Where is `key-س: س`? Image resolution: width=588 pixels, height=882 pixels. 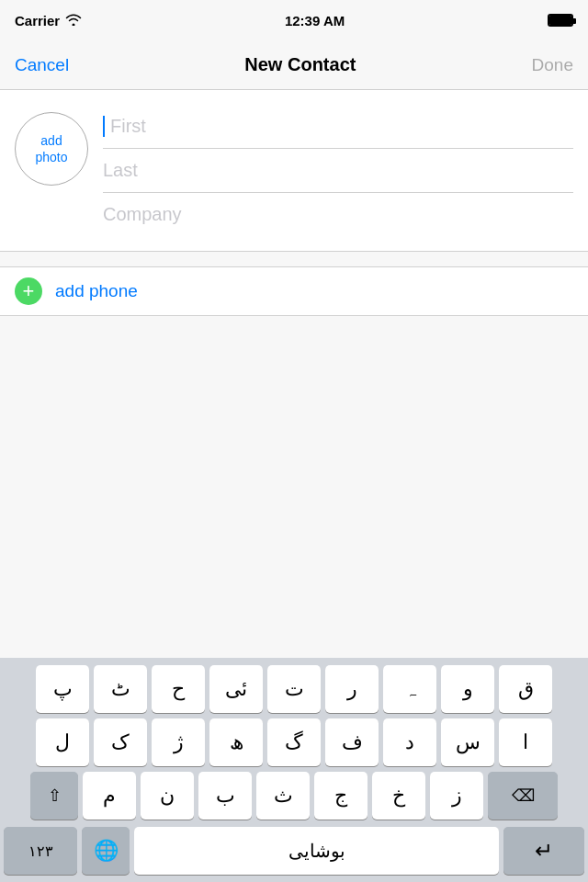
key-س: س is located at coordinates (468, 742).